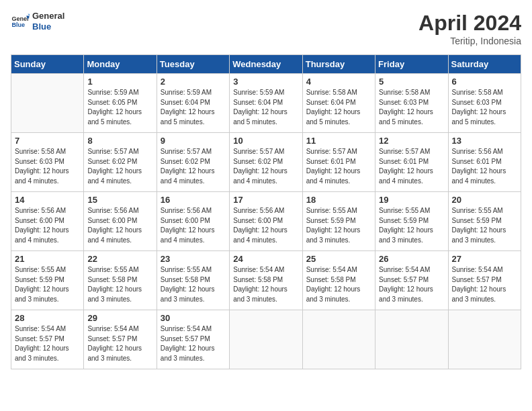 The image size is (532, 411). What do you see at coordinates (120, 64) in the screenshot?
I see `weekday-header: Monday` at bounding box center [120, 64].